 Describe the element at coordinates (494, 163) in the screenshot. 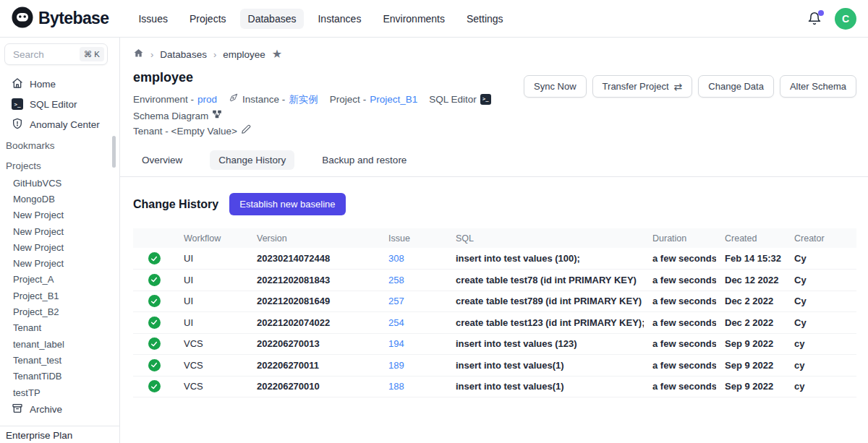

I see `database-tabs: Overview Change History Backup and resto…` at that location.